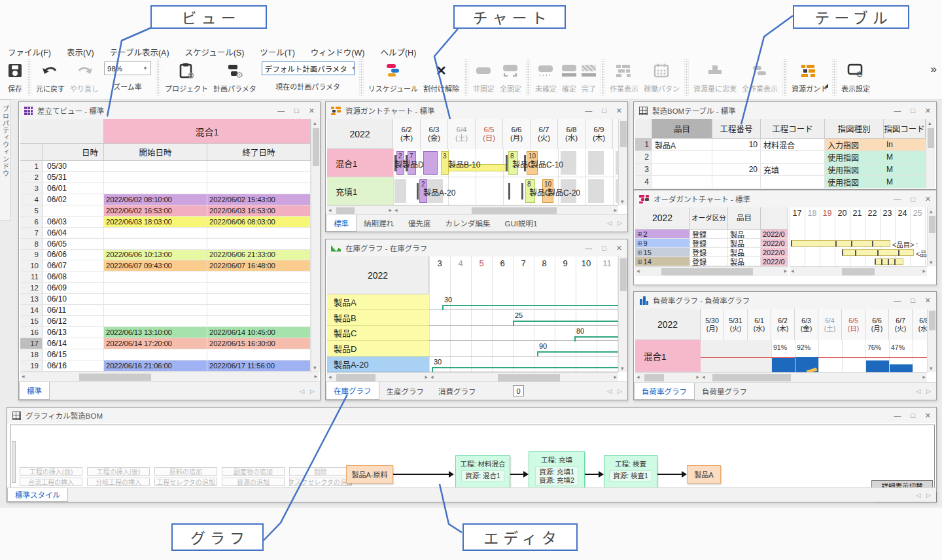 This screenshot has width=942, height=560. Describe the element at coordinates (378, 302) in the screenshot. I see `stock-row-label: 製品A` at that location.